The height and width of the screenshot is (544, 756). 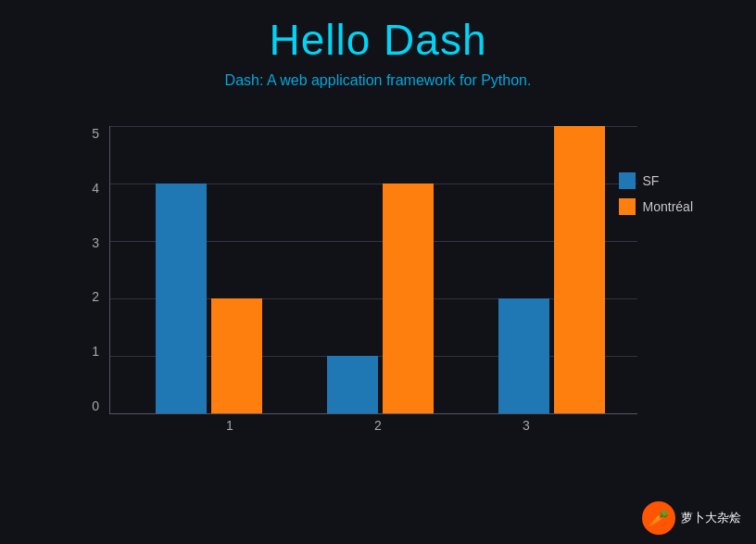 I want to click on y-label-3: 3, so click(x=98, y=243).